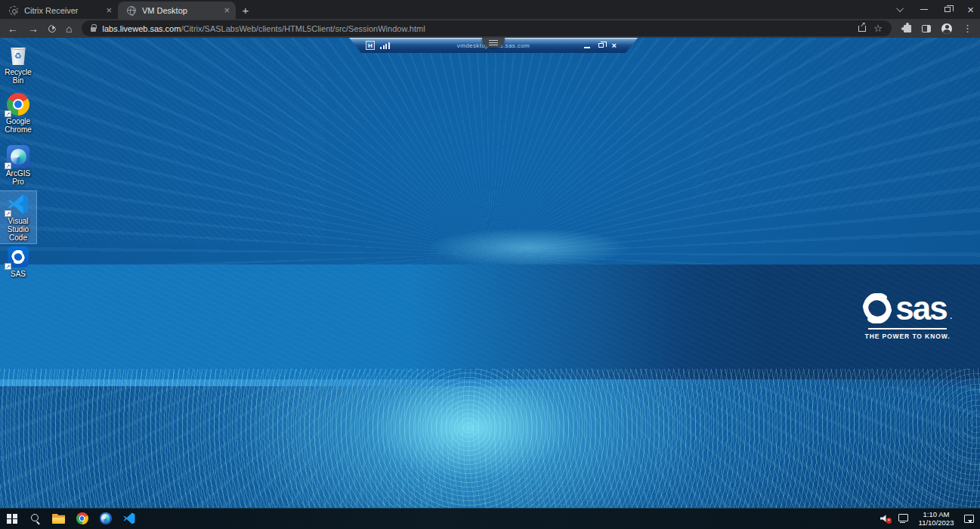 This screenshot has height=529, width=980. I want to click on desktop-icon-label: SAS, so click(18, 274).